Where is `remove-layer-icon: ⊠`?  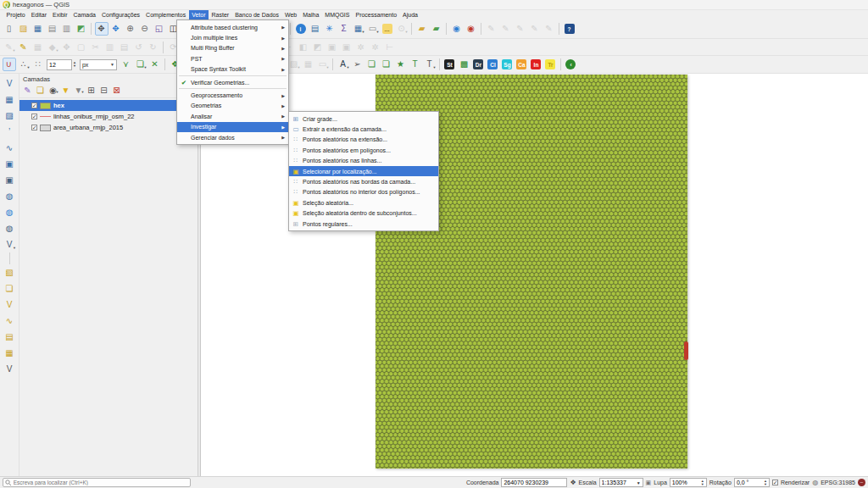 remove-layer-icon: ⊠ is located at coordinates (117, 90).